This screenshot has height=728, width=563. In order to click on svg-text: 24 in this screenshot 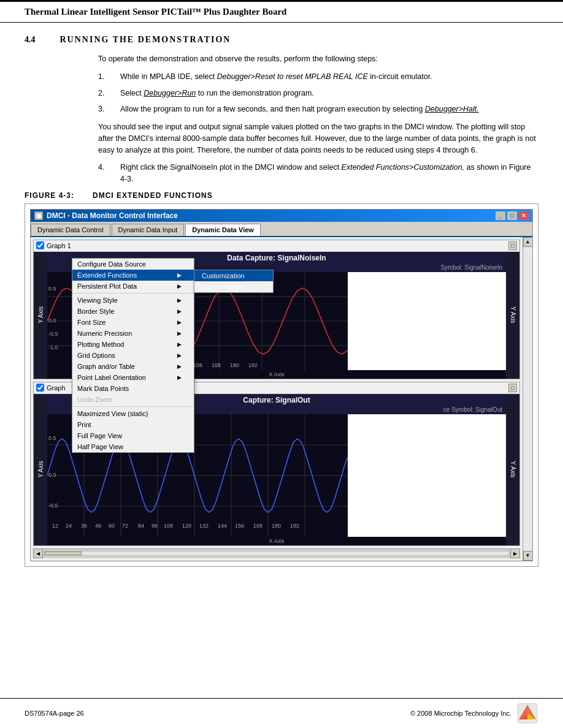, I will do `click(69, 526)`.